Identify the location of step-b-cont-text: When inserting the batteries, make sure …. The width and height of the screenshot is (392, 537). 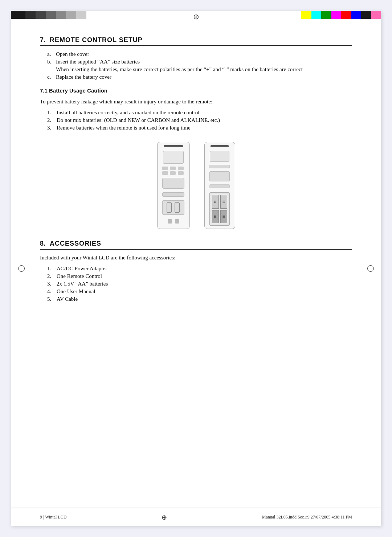
(179, 70).